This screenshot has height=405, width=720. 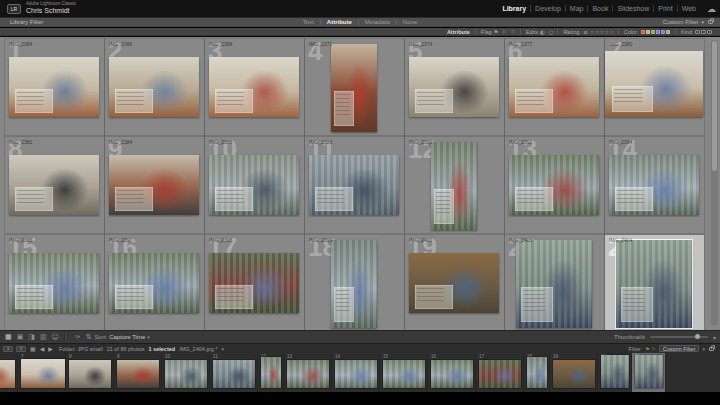 What do you see at coordinates (138, 372) in the screenshot?
I see `filmstrip-thumb-9: 9` at bounding box center [138, 372].